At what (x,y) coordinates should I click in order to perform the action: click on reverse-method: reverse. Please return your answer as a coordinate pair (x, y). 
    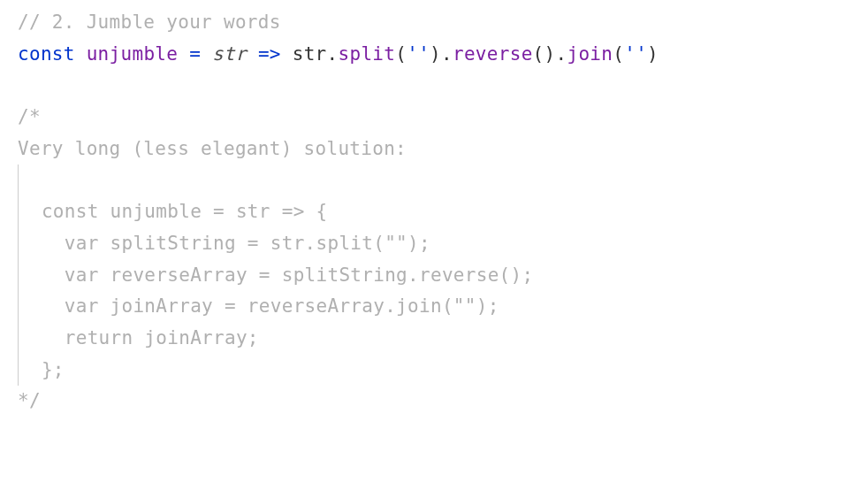
    Looking at the image, I should click on (493, 54).